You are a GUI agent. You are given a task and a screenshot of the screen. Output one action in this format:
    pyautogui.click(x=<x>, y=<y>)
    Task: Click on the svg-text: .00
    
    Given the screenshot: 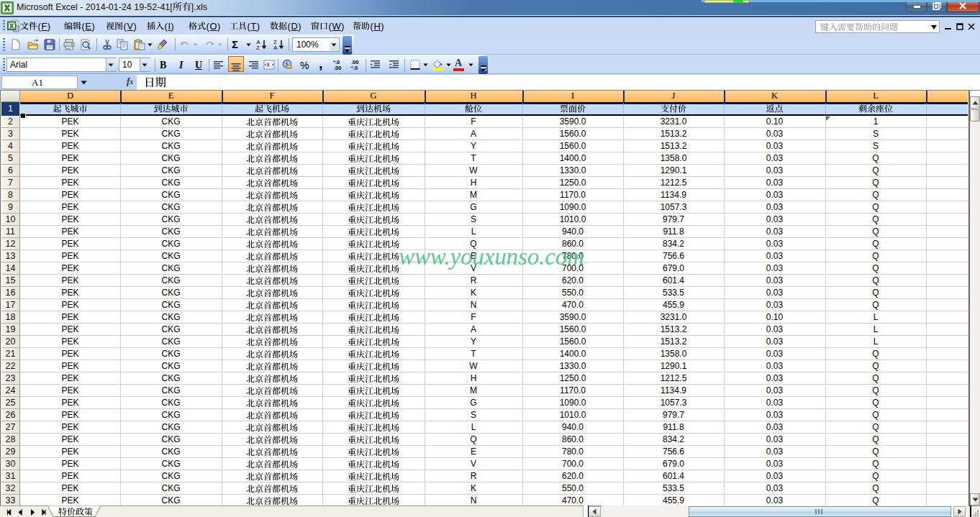 What is the action you would take?
    pyautogui.click(x=337, y=68)
    